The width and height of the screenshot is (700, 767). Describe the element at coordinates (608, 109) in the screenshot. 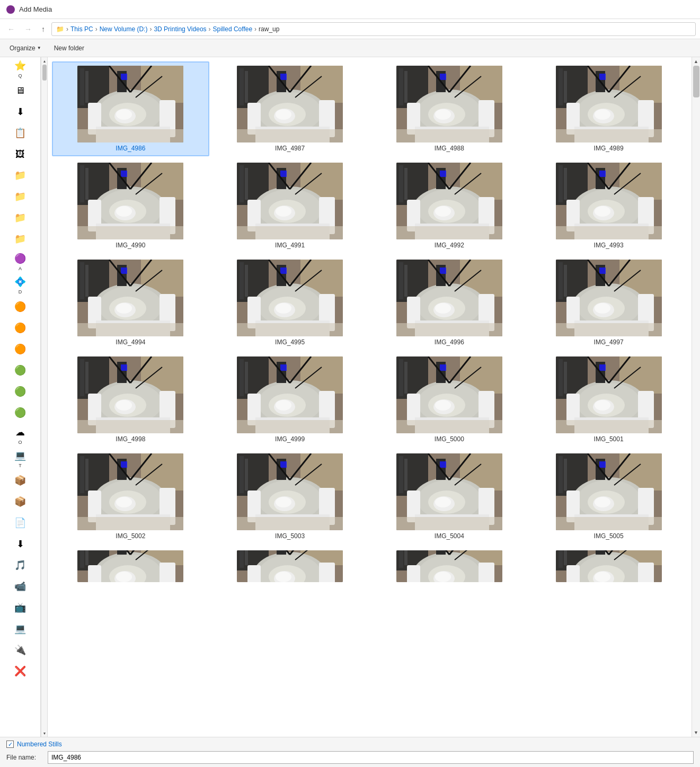

I see `file-item: IMG_4989` at that location.